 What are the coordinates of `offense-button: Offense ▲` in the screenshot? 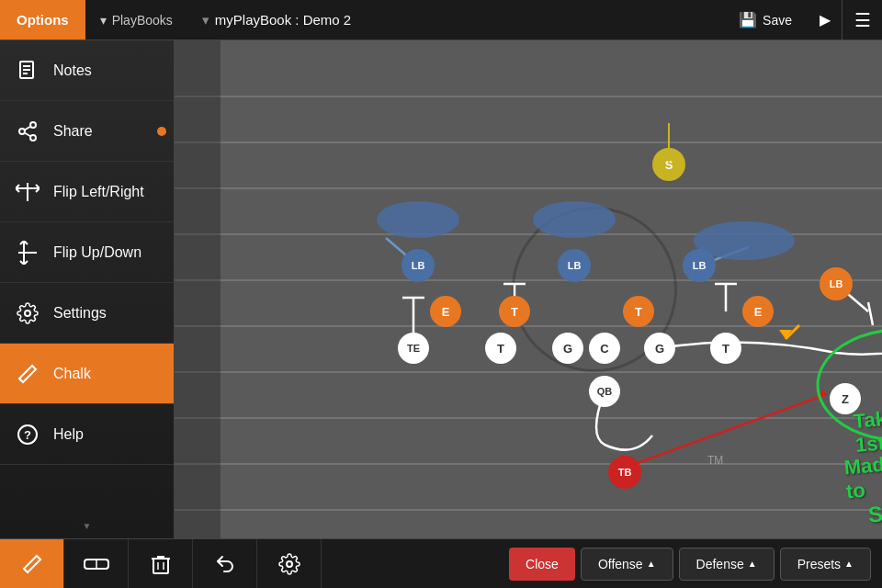 It's located at (627, 564).